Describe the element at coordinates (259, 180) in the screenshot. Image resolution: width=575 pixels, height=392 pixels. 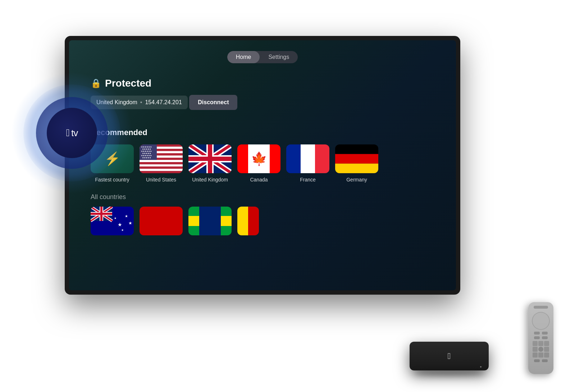
I see `canada-label: Canada` at that location.